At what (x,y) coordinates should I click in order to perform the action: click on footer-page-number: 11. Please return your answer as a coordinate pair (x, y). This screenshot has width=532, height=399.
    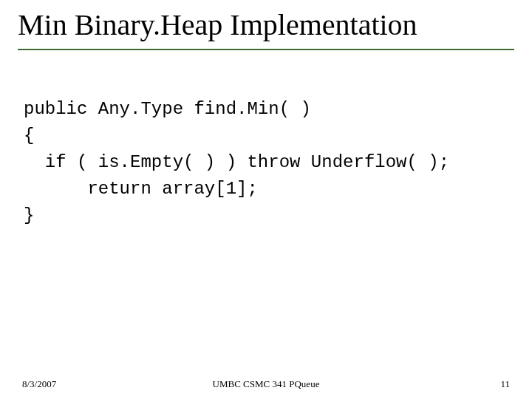
    Looking at the image, I should click on (505, 384).